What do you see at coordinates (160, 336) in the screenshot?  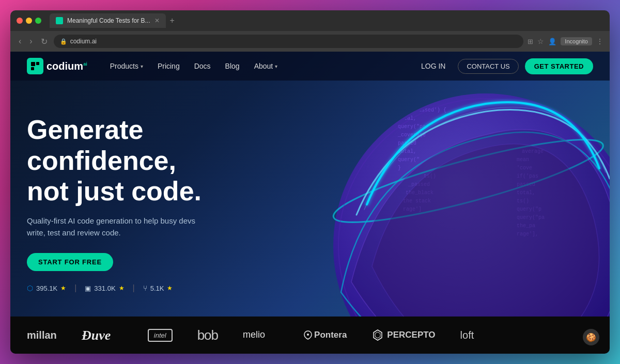 I see `company-intel: intel` at bounding box center [160, 336].